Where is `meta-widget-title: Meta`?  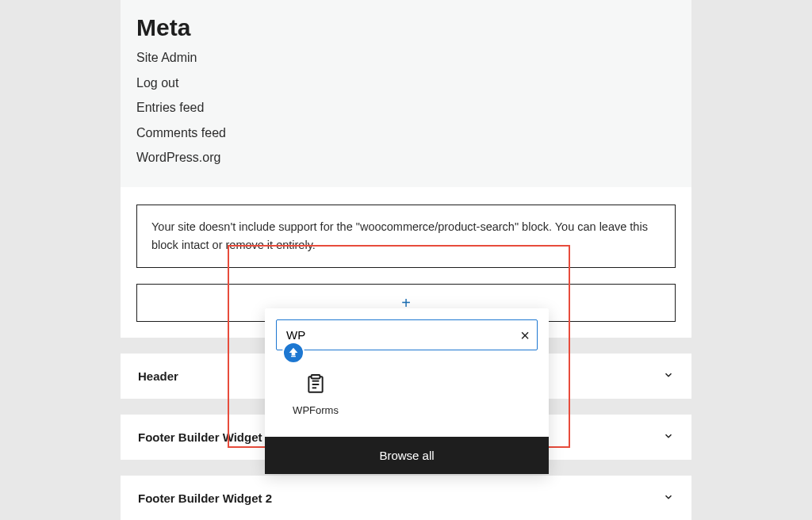
meta-widget-title: Meta is located at coordinates (406, 28).